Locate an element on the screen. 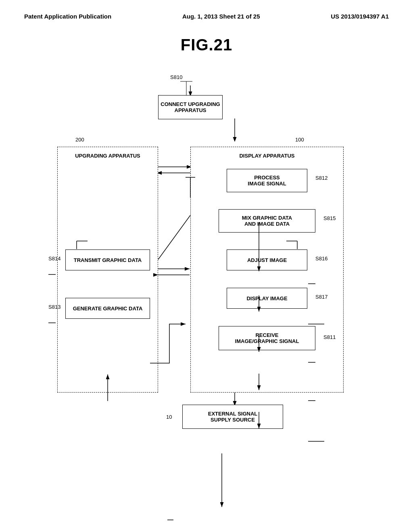 This screenshot has height=532, width=413. display-apparatus-title: DISPLAY APPARATUS is located at coordinates (267, 156).